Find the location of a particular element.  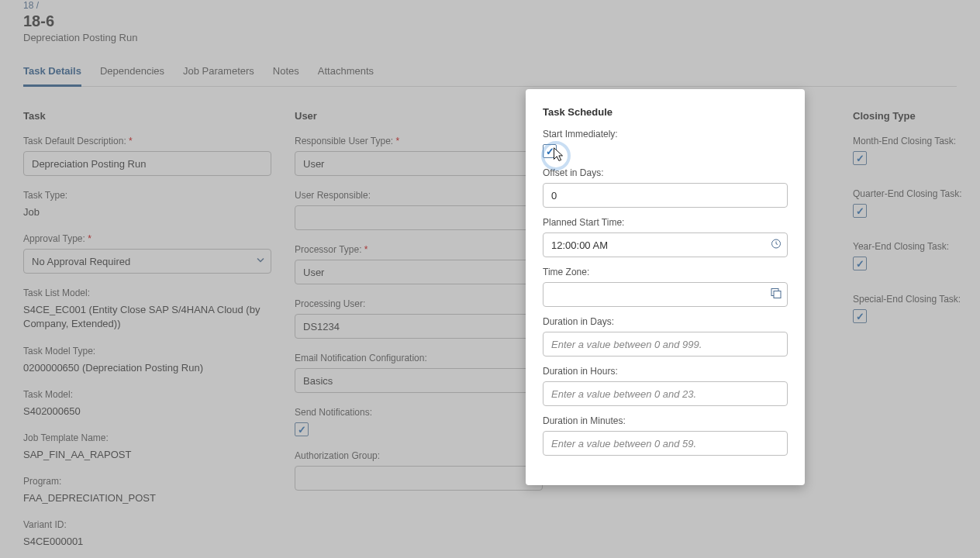

section-task-schedule: Task Schedule is located at coordinates (665, 112).